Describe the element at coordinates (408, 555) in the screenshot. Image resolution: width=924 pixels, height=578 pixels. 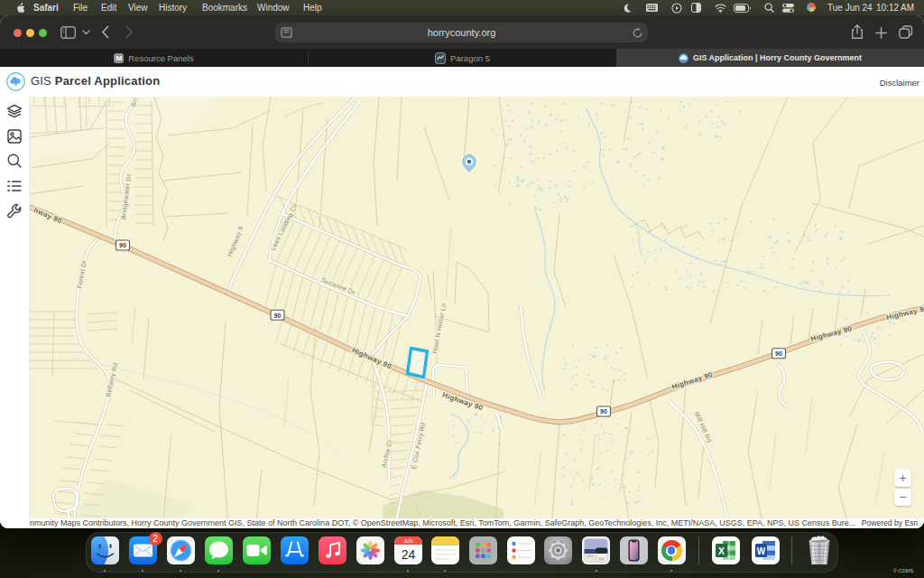
I see `svg-text: 24` at that location.